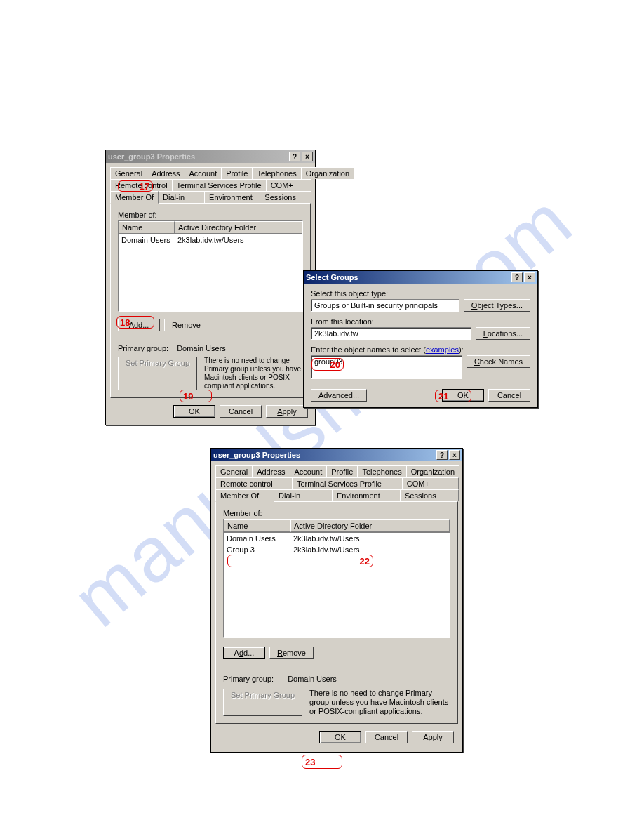 Image resolution: width=644 pixels, height=834 pixels. Describe the element at coordinates (387, 367) in the screenshot. I see `object-names-input: group03` at that location.